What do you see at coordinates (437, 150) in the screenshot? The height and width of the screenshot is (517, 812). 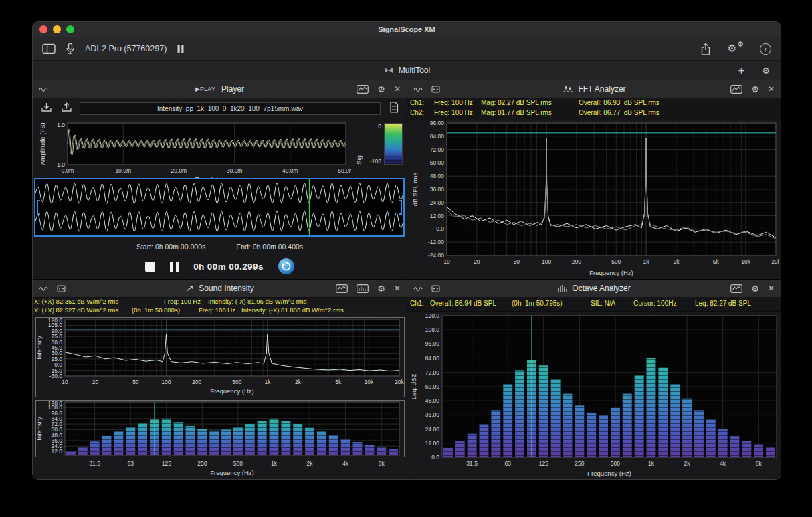 I see `svg-text: 72.00` at bounding box center [437, 150].